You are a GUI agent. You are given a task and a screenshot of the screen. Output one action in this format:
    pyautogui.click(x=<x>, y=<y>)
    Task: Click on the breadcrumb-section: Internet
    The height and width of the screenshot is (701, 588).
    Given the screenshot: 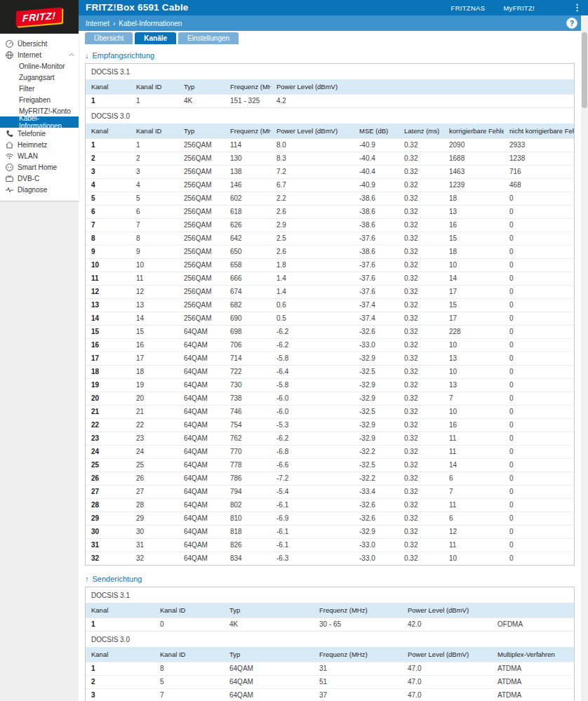 What is the action you would take?
    pyautogui.click(x=98, y=24)
    